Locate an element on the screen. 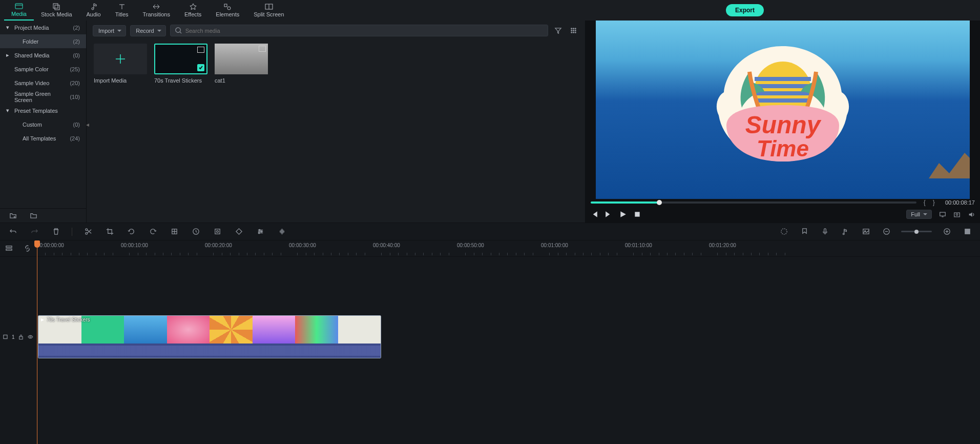 The image size is (980, 444). preview-scrubber: { } 00:00:08:17 is located at coordinates (783, 203).